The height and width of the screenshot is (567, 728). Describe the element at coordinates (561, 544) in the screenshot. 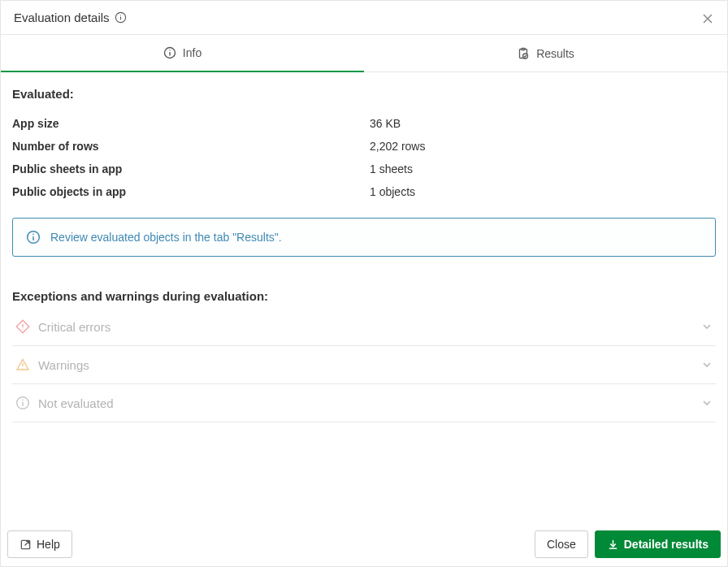

I see `close-button: Close` at that location.